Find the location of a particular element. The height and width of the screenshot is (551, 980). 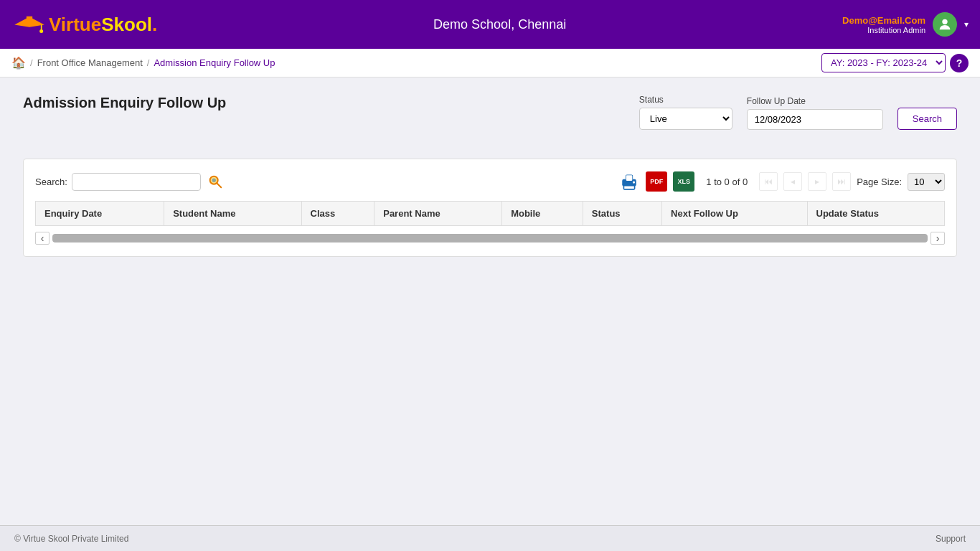

footer: © Virtue Skool Private Limited Support is located at coordinates (490, 538).